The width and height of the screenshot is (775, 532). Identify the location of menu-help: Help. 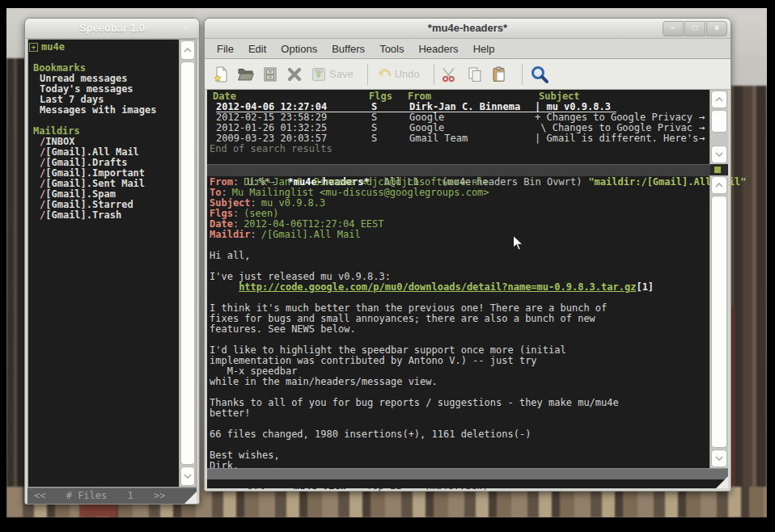
(484, 49).